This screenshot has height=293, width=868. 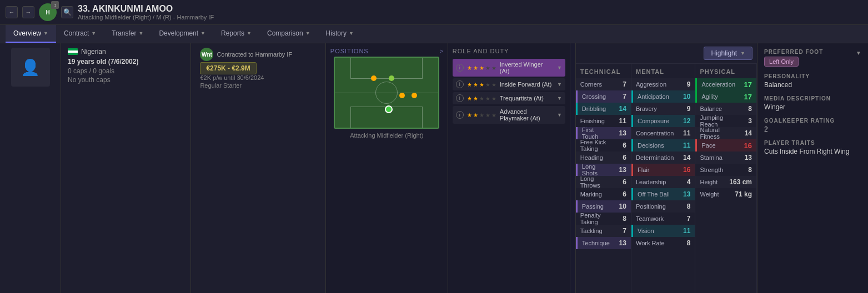 I want to click on search-icon: 🔍, so click(x=67, y=12).